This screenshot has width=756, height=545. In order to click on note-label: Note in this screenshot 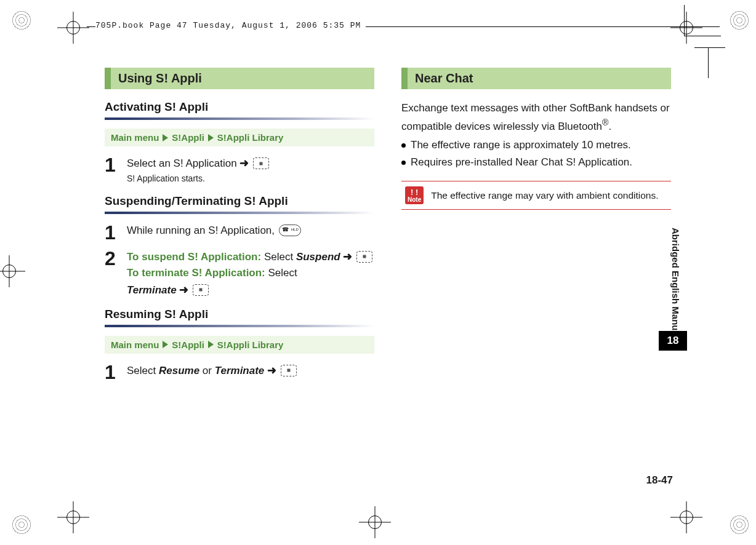, I will do `click(414, 199)`.